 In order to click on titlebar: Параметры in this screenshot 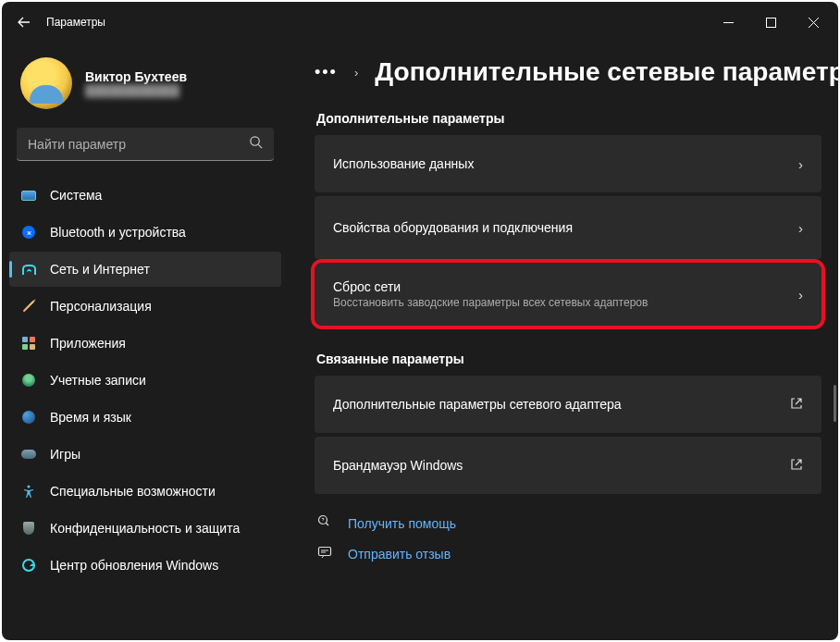, I will do `click(420, 22)`.